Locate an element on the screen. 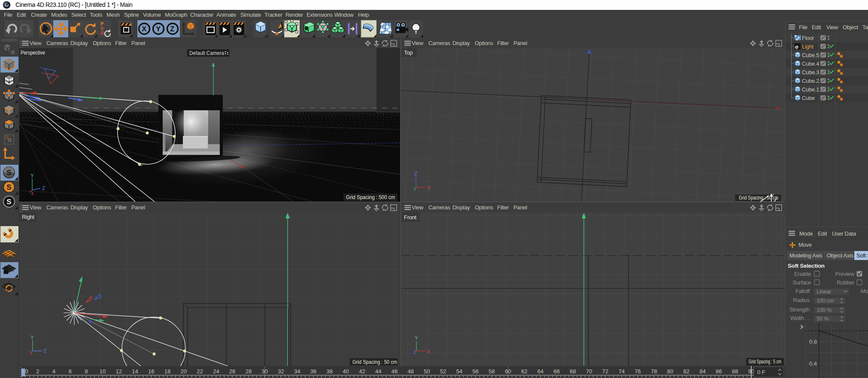 The image size is (868, 378). svg-text: 30 is located at coordinates (264, 372).